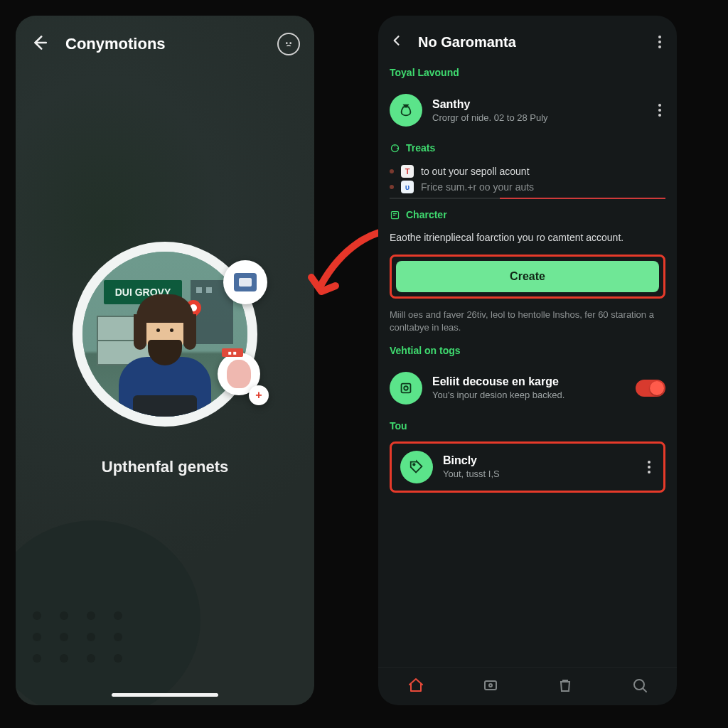 Image resolution: width=728 pixels, height=728 pixels. Describe the element at coordinates (651, 388) in the screenshot. I see `vehtial-toggle` at that location.